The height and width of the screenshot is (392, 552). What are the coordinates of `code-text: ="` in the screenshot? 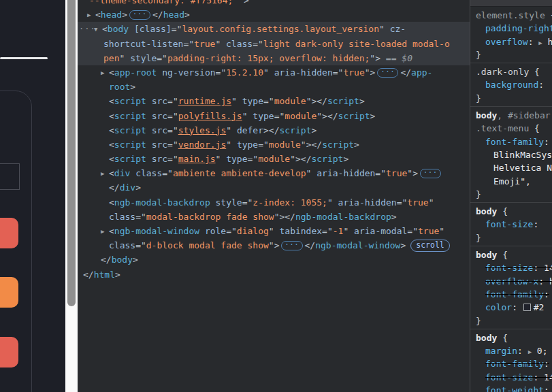 It's located at (177, 29).